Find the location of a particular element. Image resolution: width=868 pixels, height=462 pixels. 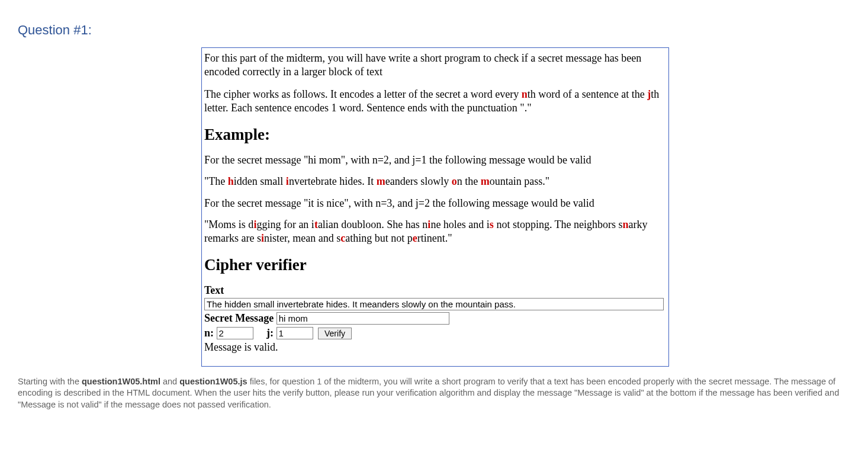

text-span: Starting with the is located at coordinates (50, 381).